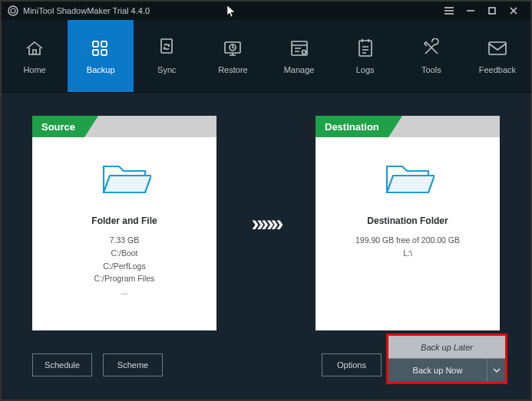  What do you see at coordinates (352, 127) in the screenshot?
I see `destination-tag: Destination` at bounding box center [352, 127].